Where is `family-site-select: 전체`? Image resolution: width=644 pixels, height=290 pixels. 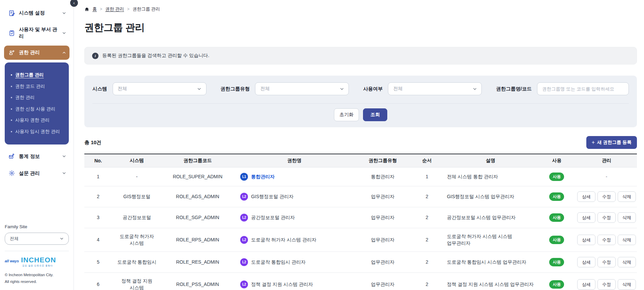
family-site-select: 전체 is located at coordinates (37, 239).